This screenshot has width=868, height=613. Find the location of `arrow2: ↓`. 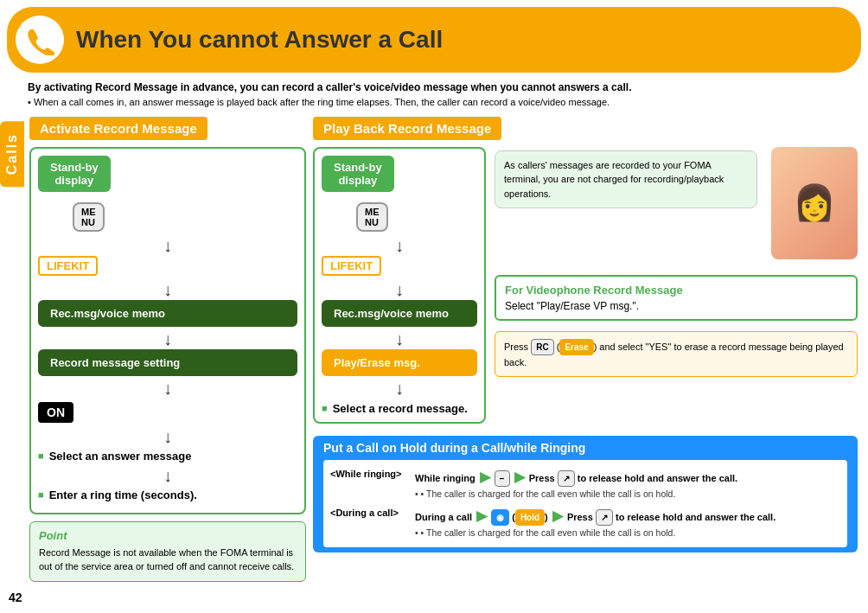

arrow2: ↓ is located at coordinates (168, 290).